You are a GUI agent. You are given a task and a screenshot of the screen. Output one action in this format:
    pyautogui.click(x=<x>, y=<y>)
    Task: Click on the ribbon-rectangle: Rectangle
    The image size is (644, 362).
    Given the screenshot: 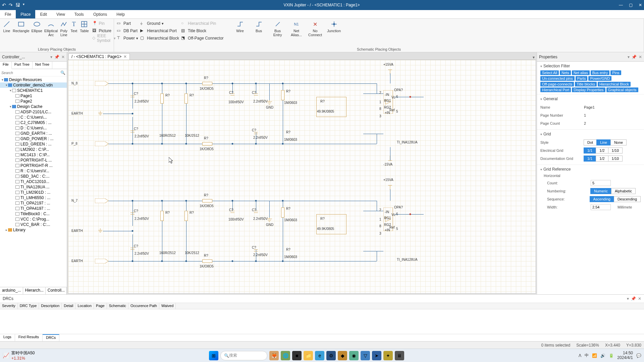 What is the action you would take?
    pyautogui.click(x=21, y=26)
    